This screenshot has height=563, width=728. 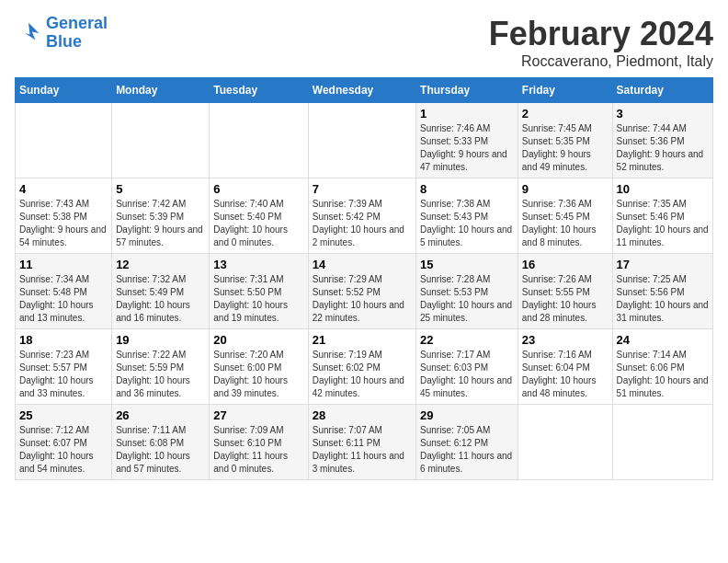 What do you see at coordinates (467, 148) in the screenshot?
I see `day-info: Sunrise: 7:46 AMSunset: 5:33 PMDaylight:…` at bounding box center [467, 148].